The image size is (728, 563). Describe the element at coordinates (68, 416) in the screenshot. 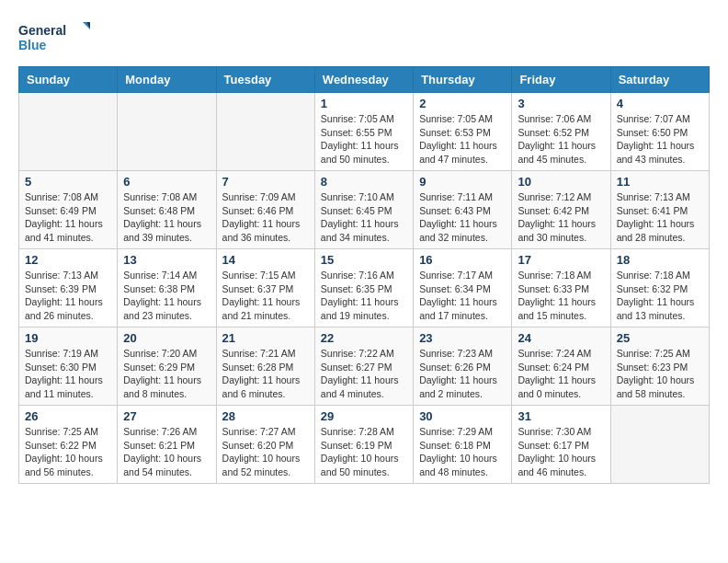

I see `day-number: 26` at that location.